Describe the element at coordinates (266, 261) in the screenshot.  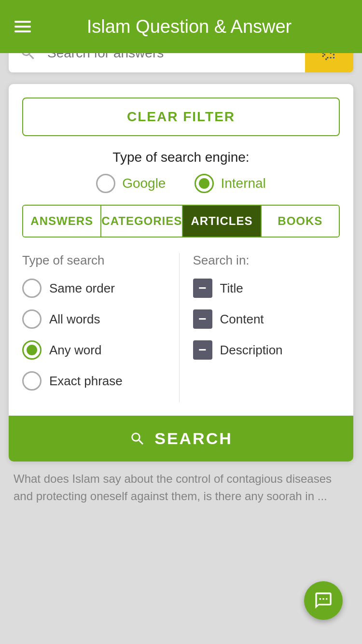
I see `search-in-header: Search in:` at that location.